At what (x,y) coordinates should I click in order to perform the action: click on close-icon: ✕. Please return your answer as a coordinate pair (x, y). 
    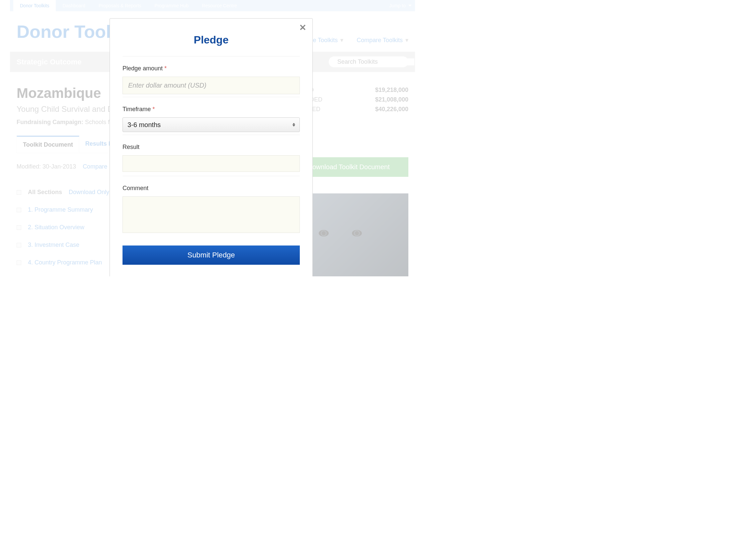
    Looking at the image, I should click on (303, 28).